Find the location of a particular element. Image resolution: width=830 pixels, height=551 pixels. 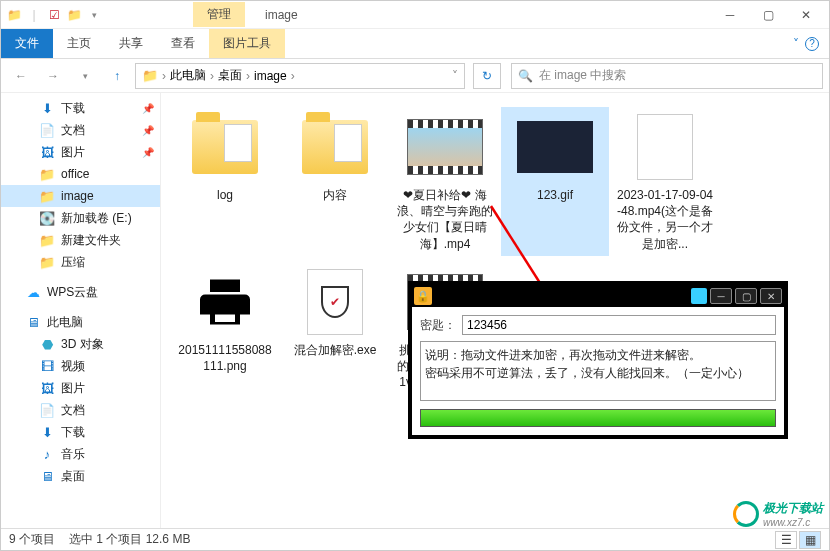

file-item-gif: 123.gif is located at coordinates (555, 182).